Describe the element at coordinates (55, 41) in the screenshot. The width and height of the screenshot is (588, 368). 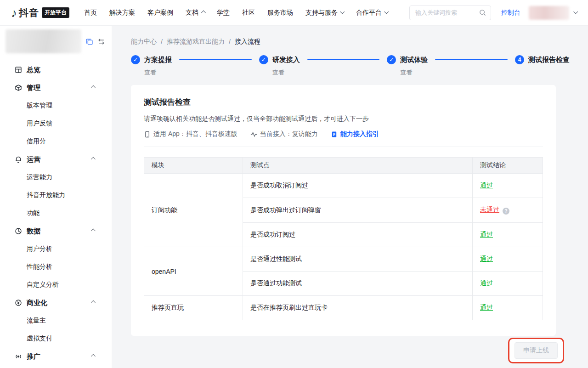
I see `current-app-block` at that location.